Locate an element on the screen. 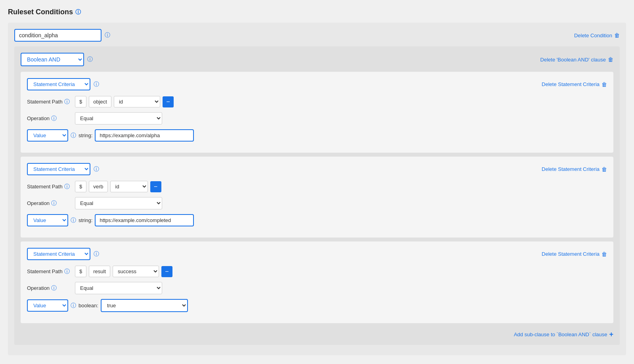 The height and width of the screenshot is (364, 634). criteria-3-operation-row: Operation ⓘ Equal Not Equal Contains Sta… is located at coordinates (317, 288).